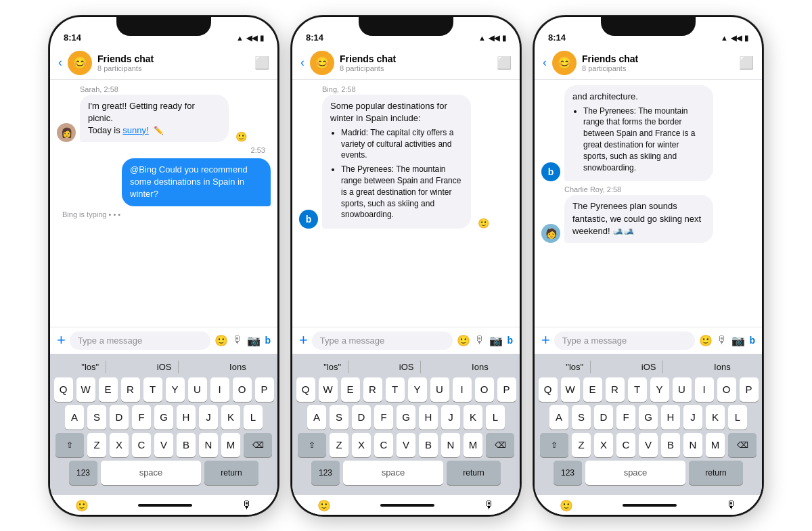  I want to click on camera-icon-1: 📷, so click(254, 341).